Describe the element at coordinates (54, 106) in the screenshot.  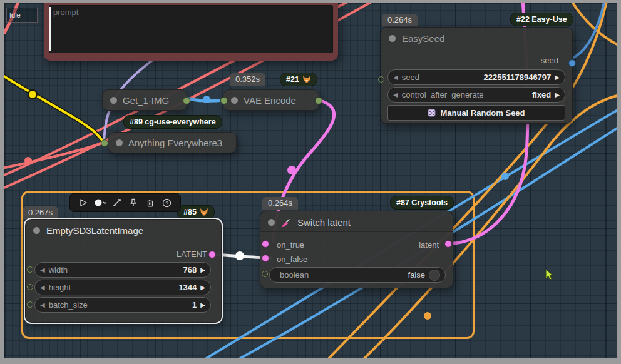
I see `wire-yellow-outline` at that location.